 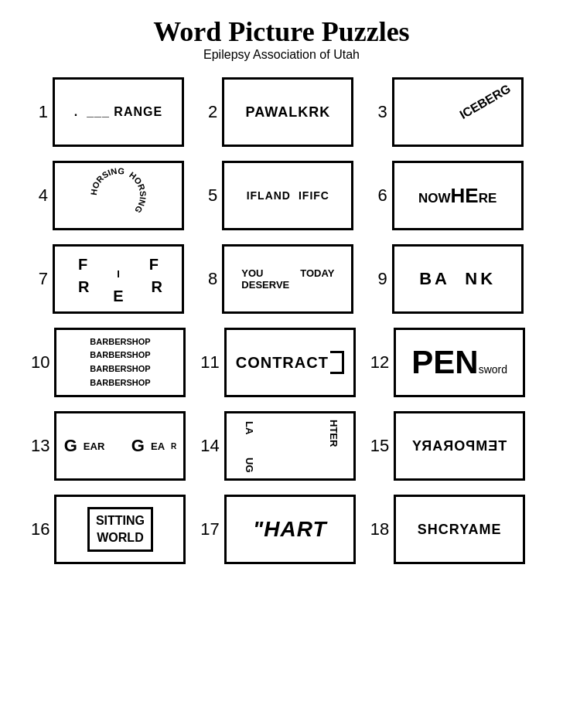 What do you see at coordinates (452, 446) in the screenshot?
I see `puzzle-cell-15: 15 TEMPORARY` at bounding box center [452, 446].